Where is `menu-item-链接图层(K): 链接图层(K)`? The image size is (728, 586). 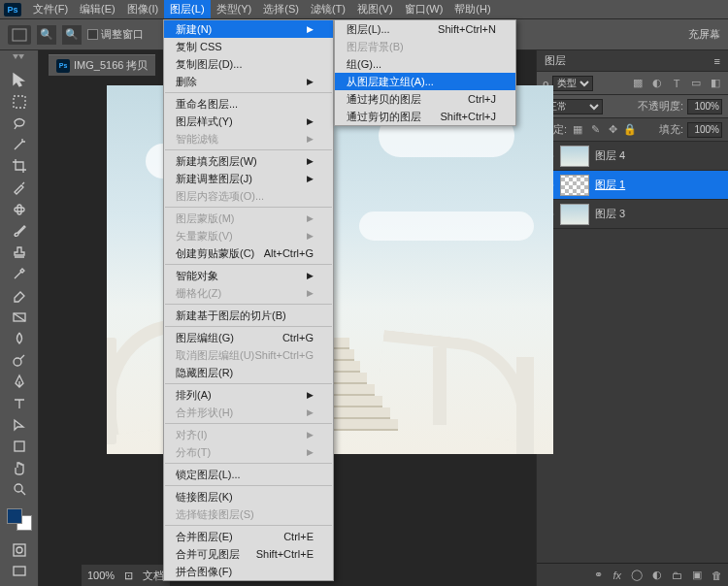 menu-item-链接图层(K): 链接图层(K) is located at coordinates (248, 497).